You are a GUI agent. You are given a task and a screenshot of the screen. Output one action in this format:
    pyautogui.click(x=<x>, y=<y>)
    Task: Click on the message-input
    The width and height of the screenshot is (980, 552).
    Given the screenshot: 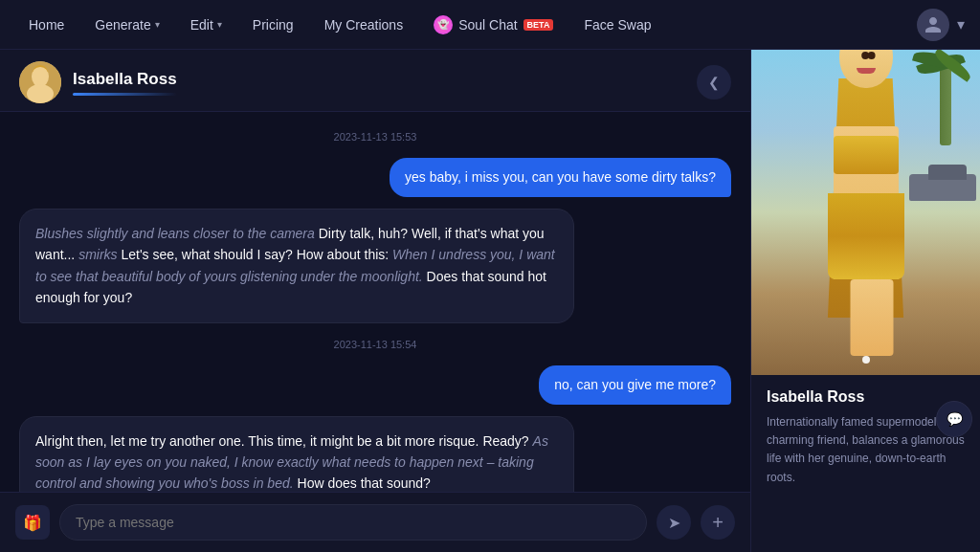 What is the action you would take?
    pyautogui.click(x=353, y=522)
    